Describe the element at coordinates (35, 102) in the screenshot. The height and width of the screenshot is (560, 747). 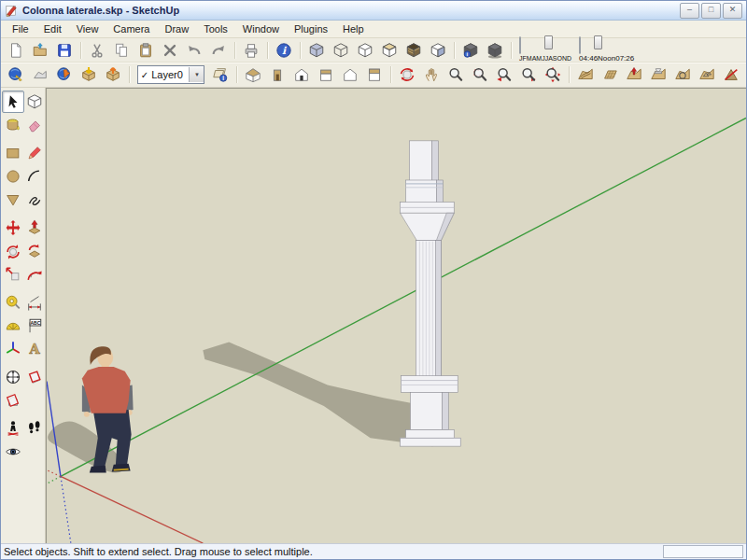
I see `make-component-tool` at that location.